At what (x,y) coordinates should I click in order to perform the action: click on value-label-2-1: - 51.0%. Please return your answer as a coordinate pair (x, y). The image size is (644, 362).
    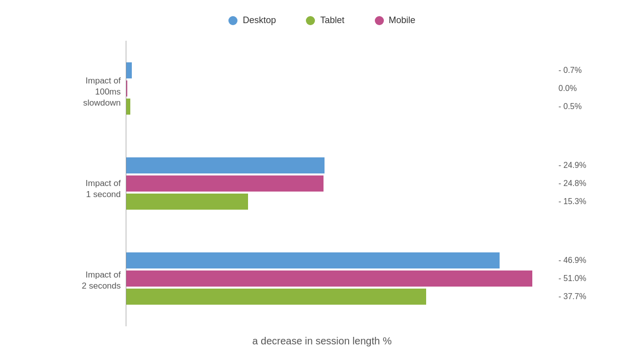
    Looking at the image, I should click on (579, 279).